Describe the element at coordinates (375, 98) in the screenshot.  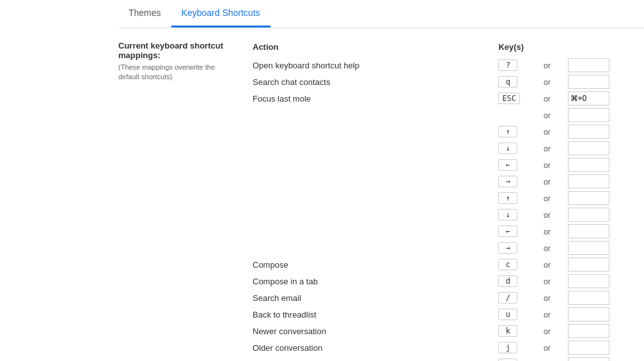
I see `action-cell: Focus last mole` at that location.